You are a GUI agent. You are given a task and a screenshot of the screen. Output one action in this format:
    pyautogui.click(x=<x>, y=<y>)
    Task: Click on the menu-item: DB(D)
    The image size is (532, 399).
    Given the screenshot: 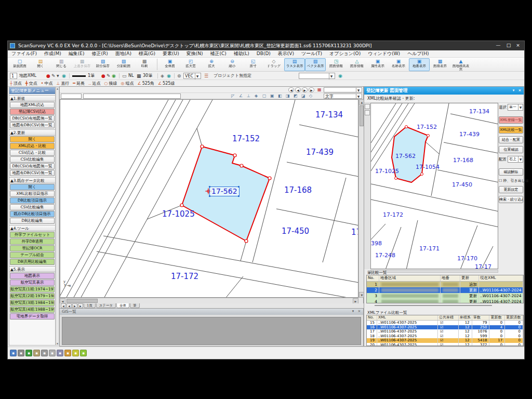 What is the action you would take?
    pyautogui.click(x=264, y=54)
    